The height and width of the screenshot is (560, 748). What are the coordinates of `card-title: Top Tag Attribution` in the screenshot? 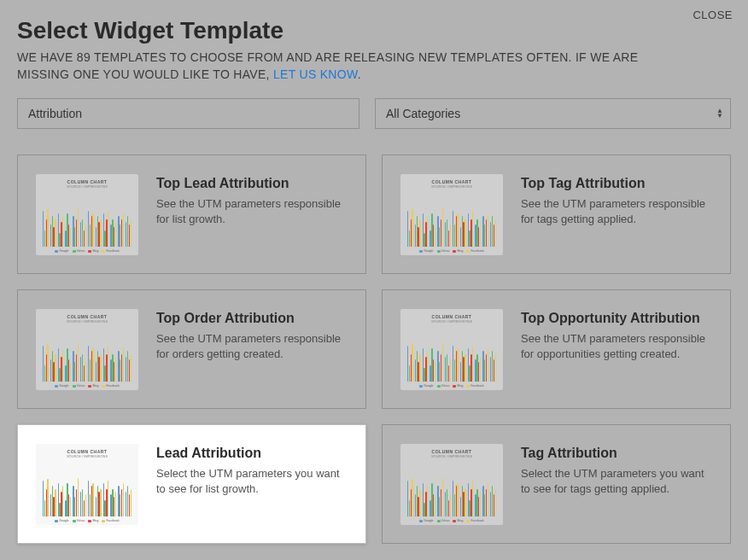 It's located at (618, 184).